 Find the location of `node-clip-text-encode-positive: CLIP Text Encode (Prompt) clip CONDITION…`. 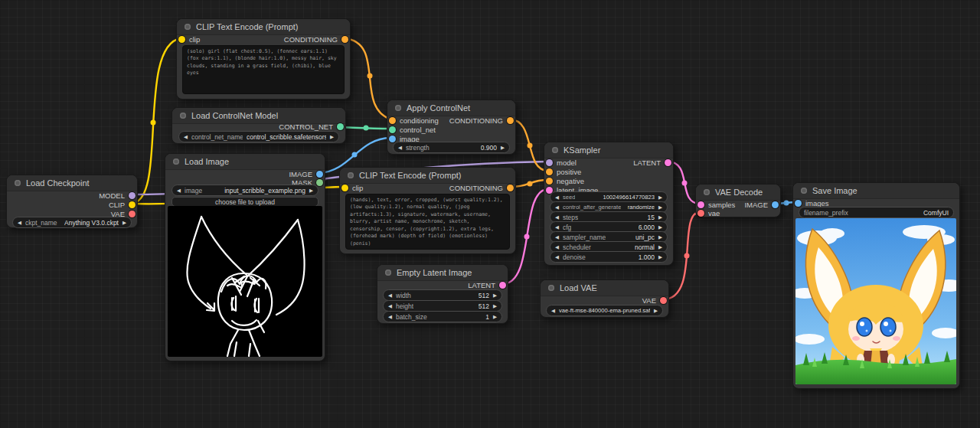

node-clip-text-encode-positive: CLIP Text Encode (Prompt) clip CONDITION… is located at coordinates (263, 59).